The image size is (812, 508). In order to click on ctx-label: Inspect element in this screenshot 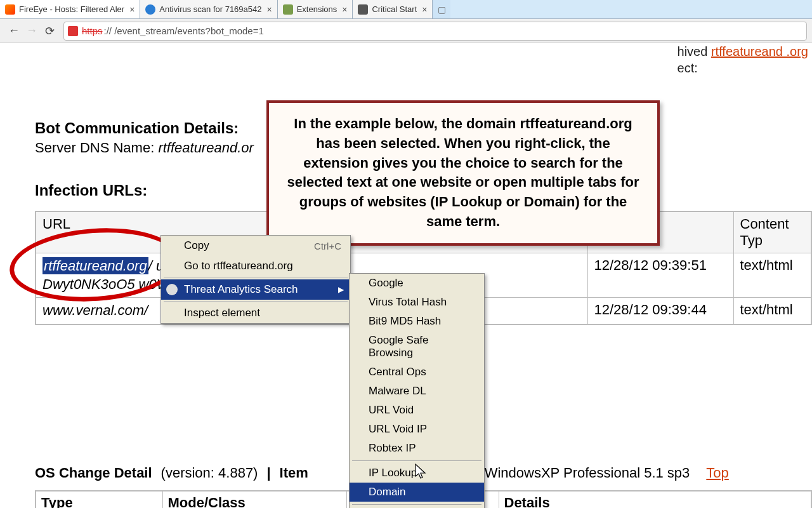, I will do `click(222, 313)`.